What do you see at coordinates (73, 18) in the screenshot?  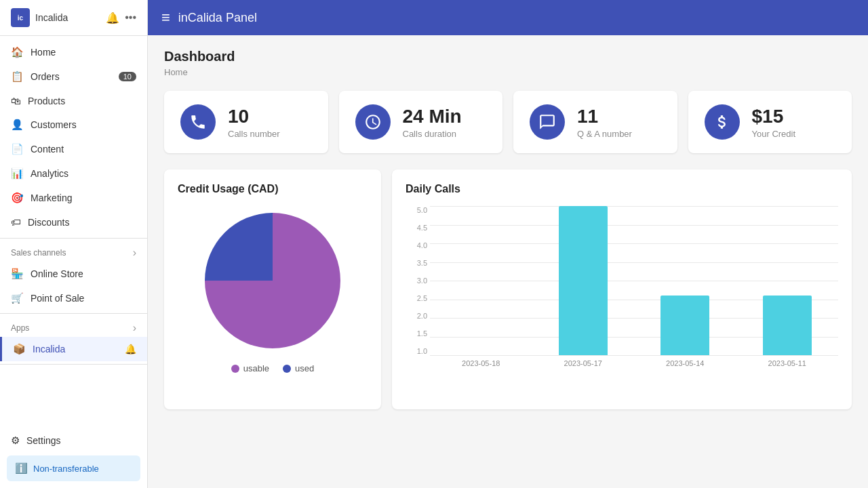 I see `sidebar-brand: ic Incalida 🔔 •••` at bounding box center [73, 18].